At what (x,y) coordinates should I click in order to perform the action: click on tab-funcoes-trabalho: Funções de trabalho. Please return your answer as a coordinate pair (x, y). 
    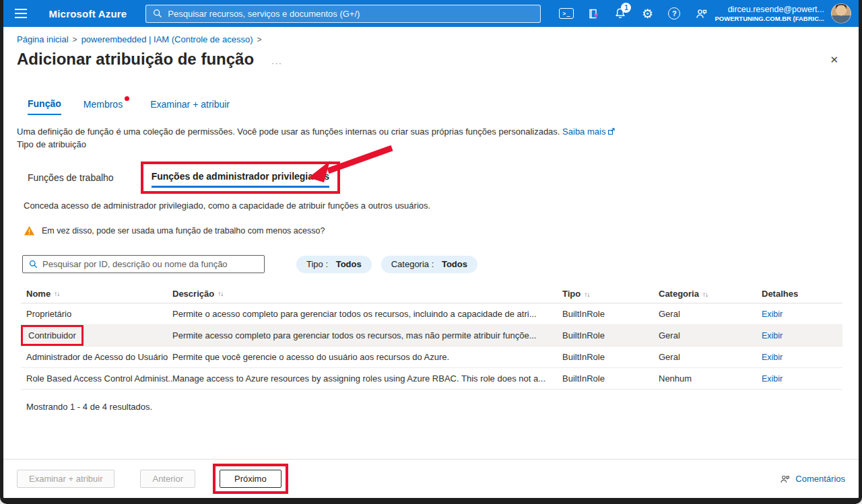
    Looking at the image, I should click on (71, 178).